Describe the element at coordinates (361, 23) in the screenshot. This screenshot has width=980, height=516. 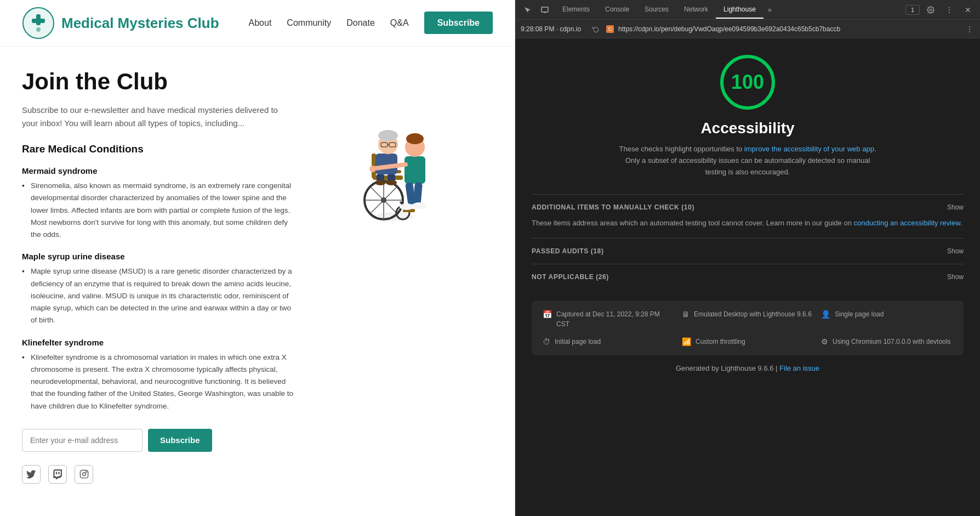
I see `nav-donate: Donate` at that location.